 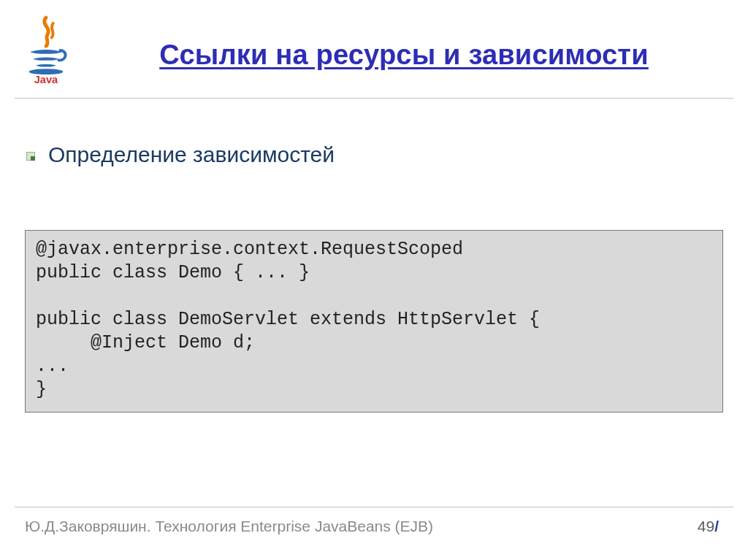 What do you see at coordinates (47, 79) in the screenshot?
I see `svg-text: Java` at bounding box center [47, 79].